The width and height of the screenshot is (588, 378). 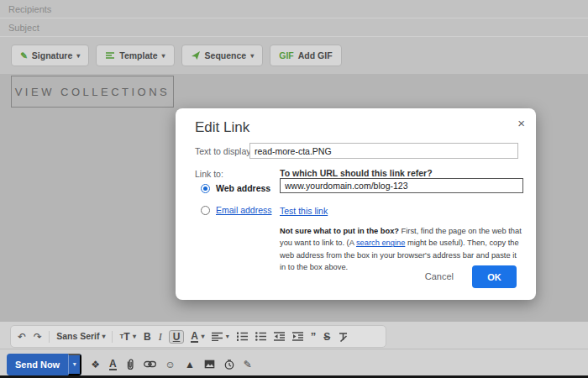 I want to click on sequence-plane-icon, so click(x=196, y=55).